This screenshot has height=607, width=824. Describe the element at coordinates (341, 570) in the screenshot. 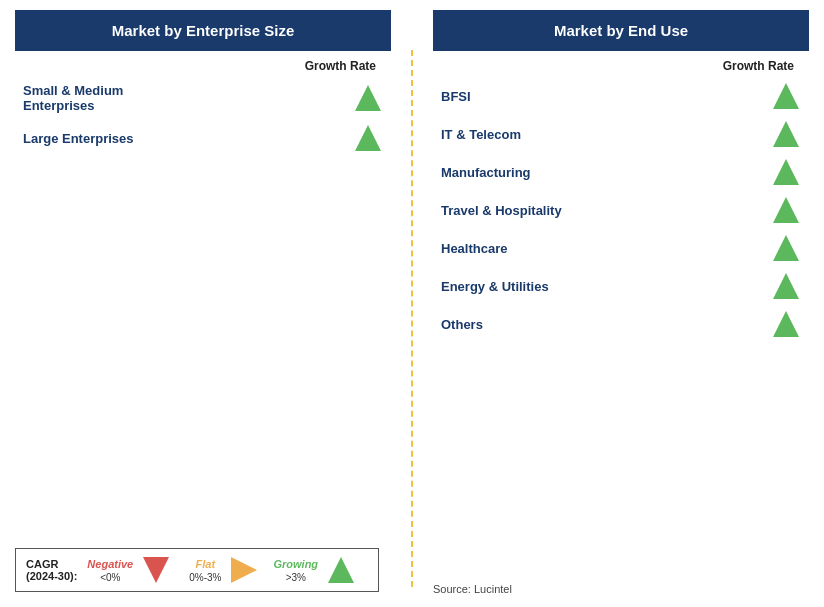

I see `legend-growing-arrow` at that location.